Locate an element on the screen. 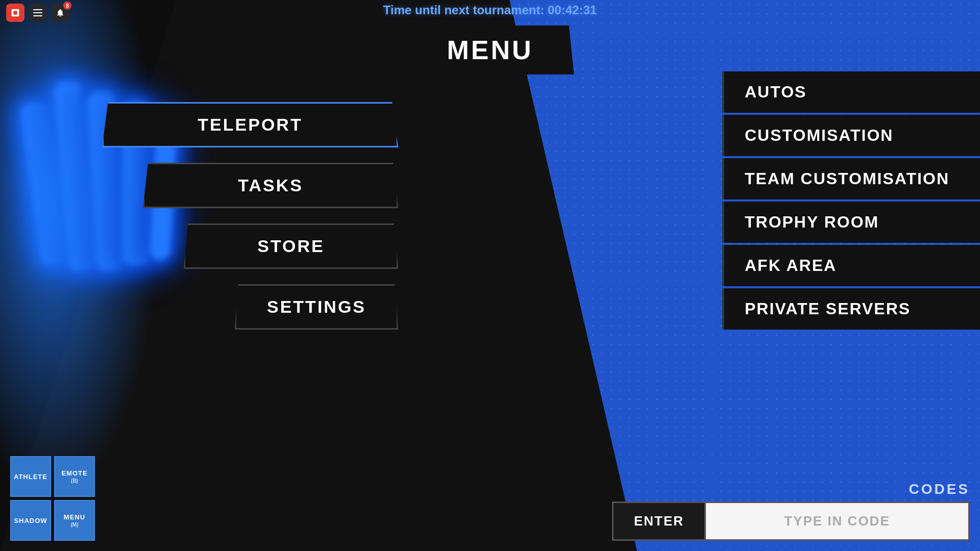 This screenshot has width=980, height=551. hamburger-button is located at coordinates (38, 13).